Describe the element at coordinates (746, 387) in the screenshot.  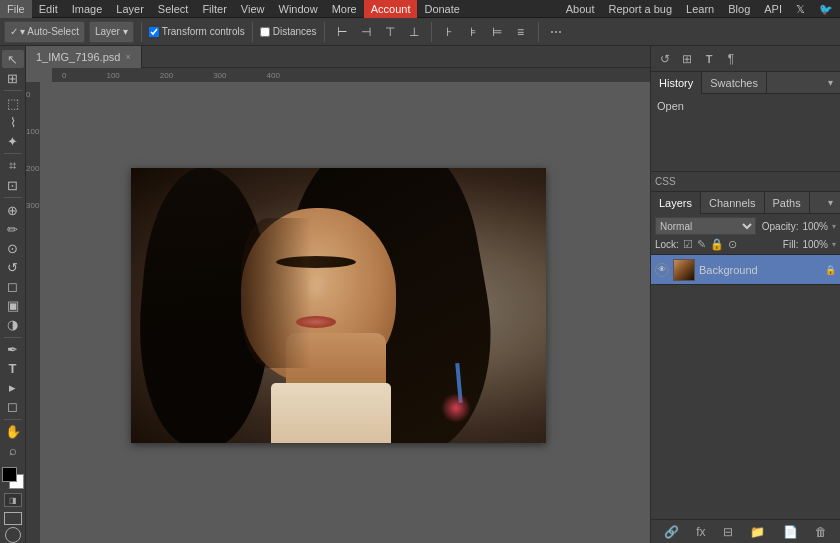
I see `layer-list: 👁 Background 🔒` at that location.